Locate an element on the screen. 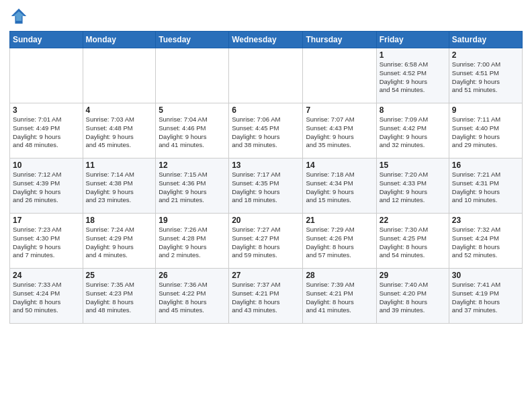 This screenshot has height=411, width=532. day-info: Sunrise: 7:39 AM Sunset: 4:21 PM Dayligh… is located at coordinates (339, 298).